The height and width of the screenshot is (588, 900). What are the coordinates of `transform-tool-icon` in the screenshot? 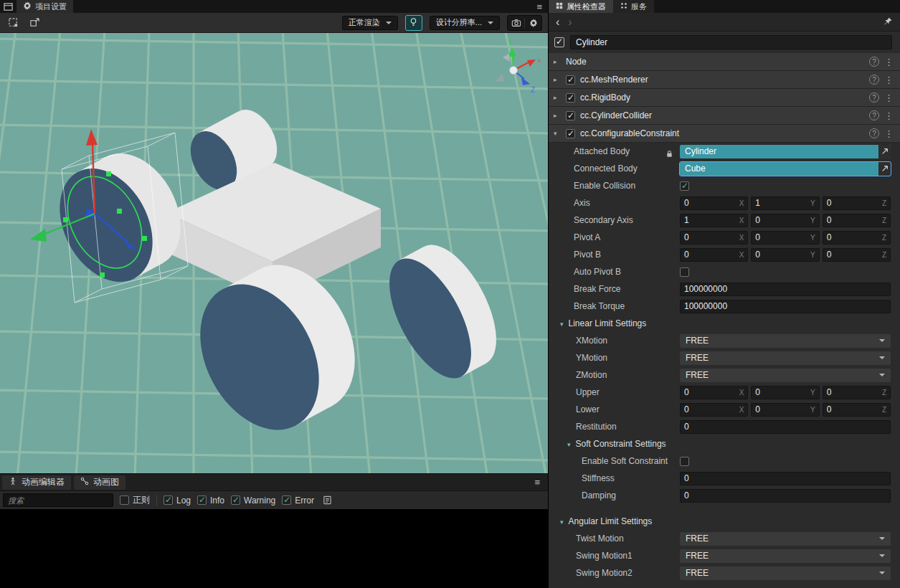 It's located at (34, 23).